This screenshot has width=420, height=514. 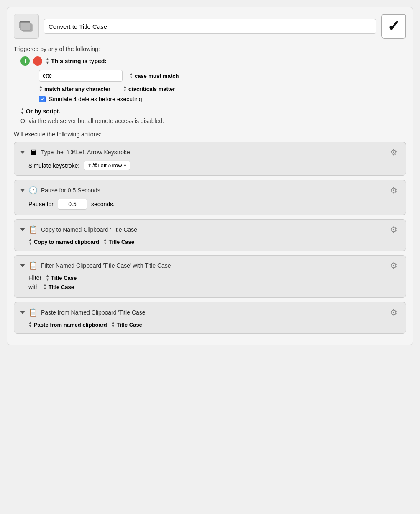 What do you see at coordinates (48, 61) in the screenshot?
I see `trigger-type-arrows: ▲▼` at bounding box center [48, 61].